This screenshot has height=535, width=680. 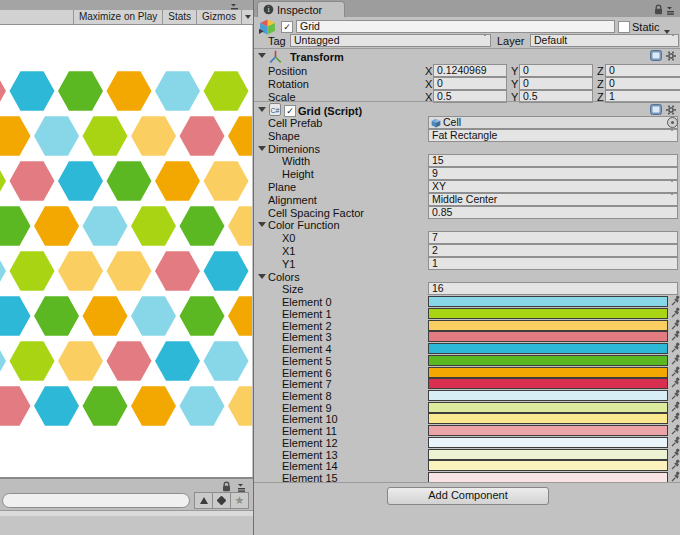 I want to click on layer-dropdown: Default, so click(x=604, y=40).